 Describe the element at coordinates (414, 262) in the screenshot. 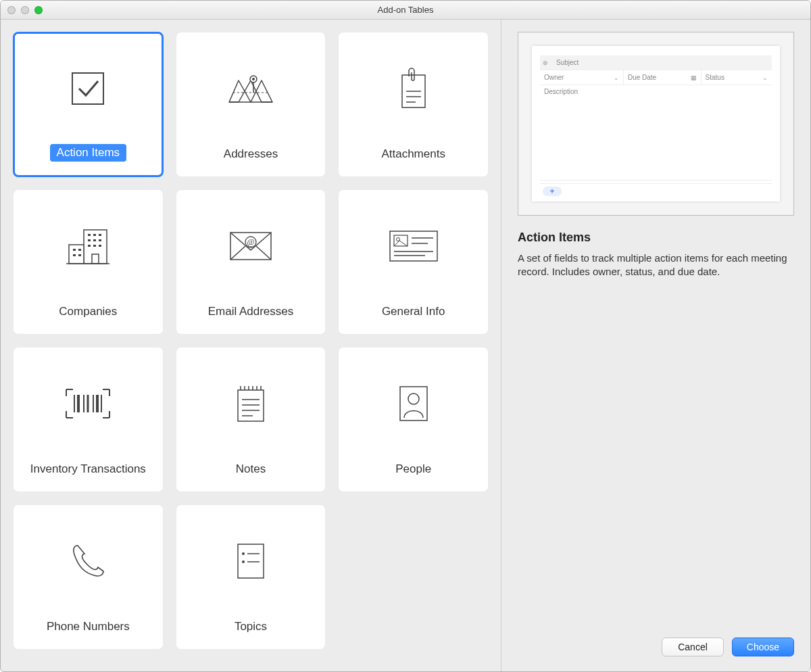

I see `tile-general-info: General Info` at that location.